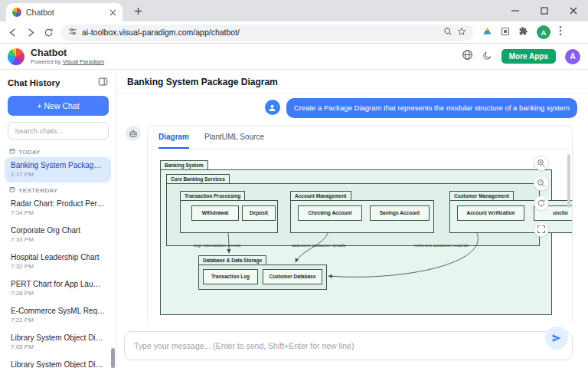 The image size is (588, 368). Describe the element at coordinates (58, 81) in the screenshot. I see `sidebar-header: Chat History` at that location.